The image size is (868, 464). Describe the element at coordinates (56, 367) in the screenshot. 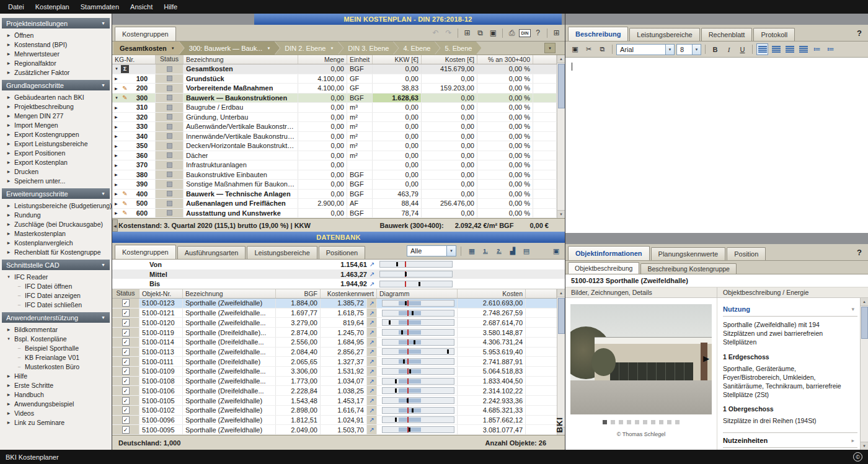

I see `sidebar-item-musterkosten-b-ro: –Musterkosten Büro` at that location.